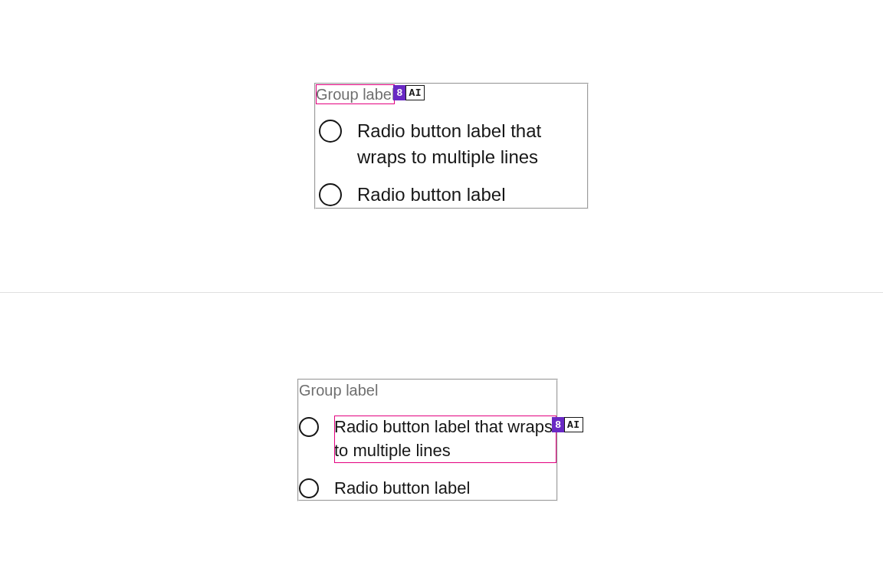  Describe the element at coordinates (443, 439) in the screenshot. I see `radio-label-text: Radio button label that wraps to multipl…` at that location.